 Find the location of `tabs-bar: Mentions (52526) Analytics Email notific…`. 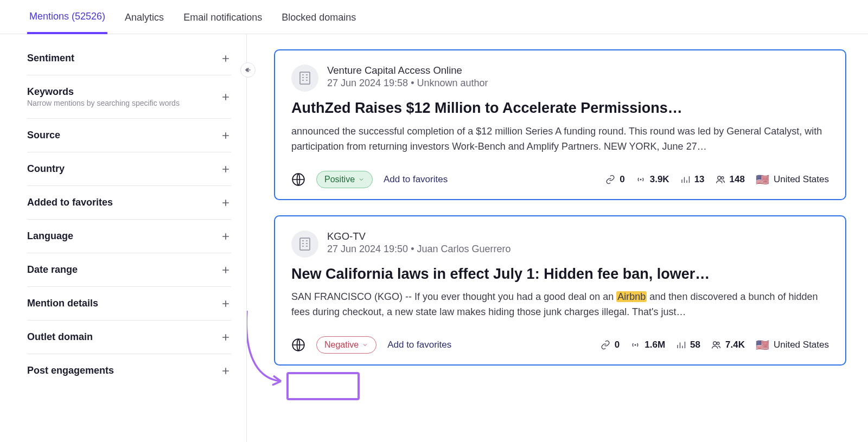

tabs-bar: Mentions (52526) Analytics Email notific… is located at coordinates (434, 17).